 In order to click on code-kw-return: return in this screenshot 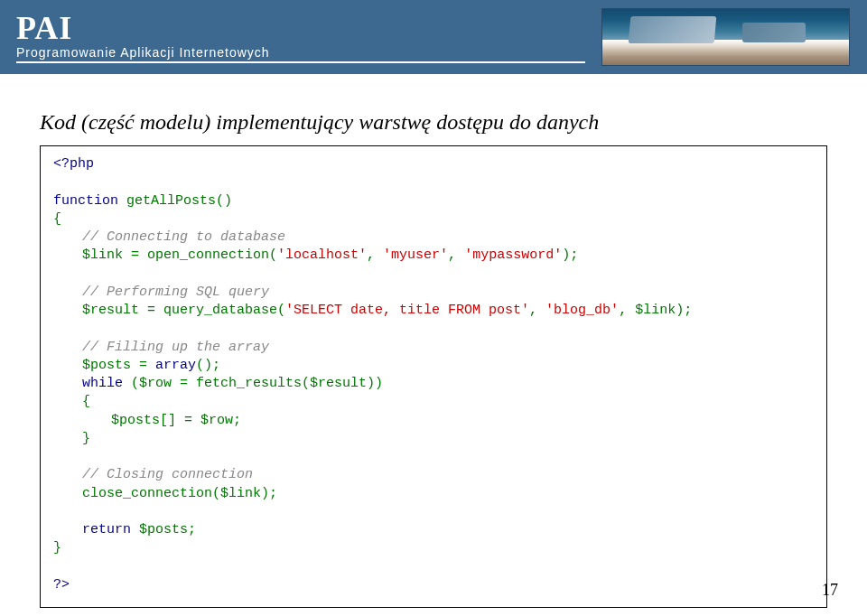, I will do `click(107, 529)`.